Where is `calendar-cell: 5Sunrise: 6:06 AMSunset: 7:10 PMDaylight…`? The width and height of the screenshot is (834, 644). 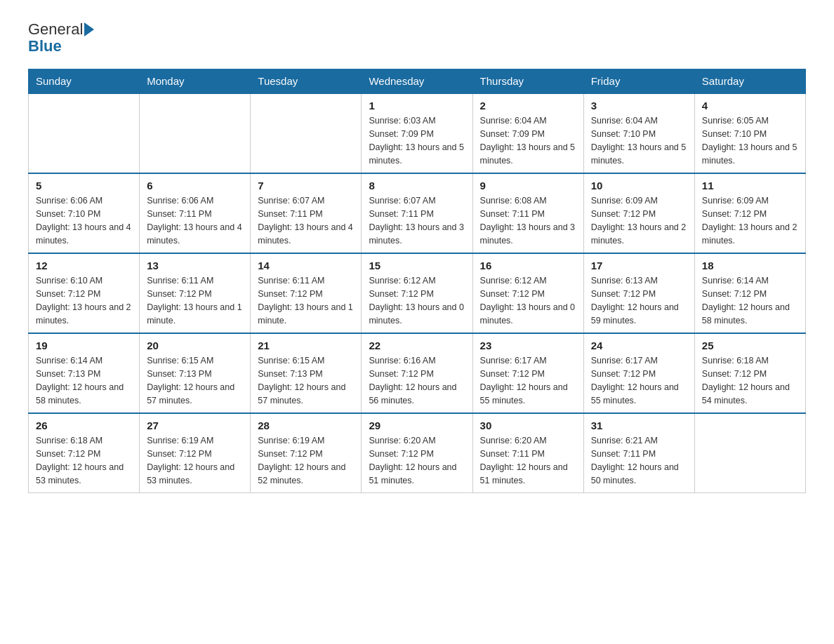 calendar-cell: 5Sunrise: 6:06 AMSunset: 7:10 PMDaylight… is located at coordinates (84, 213).